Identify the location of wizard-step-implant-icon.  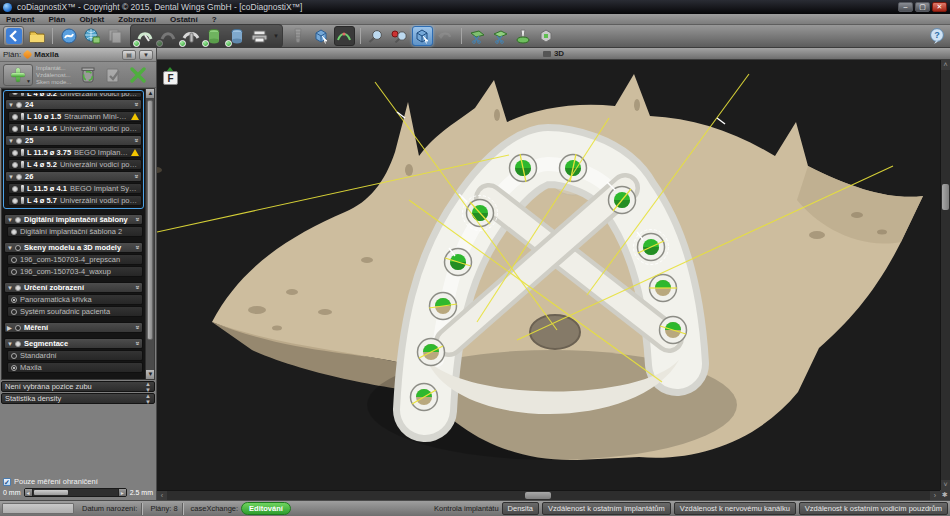
(190, 36).